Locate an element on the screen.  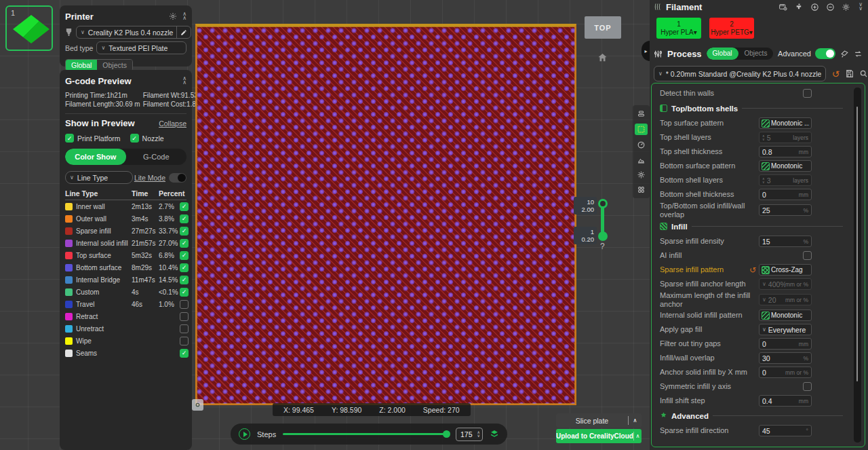
color-show-button: Color Show is located at coordinates (96, 157).